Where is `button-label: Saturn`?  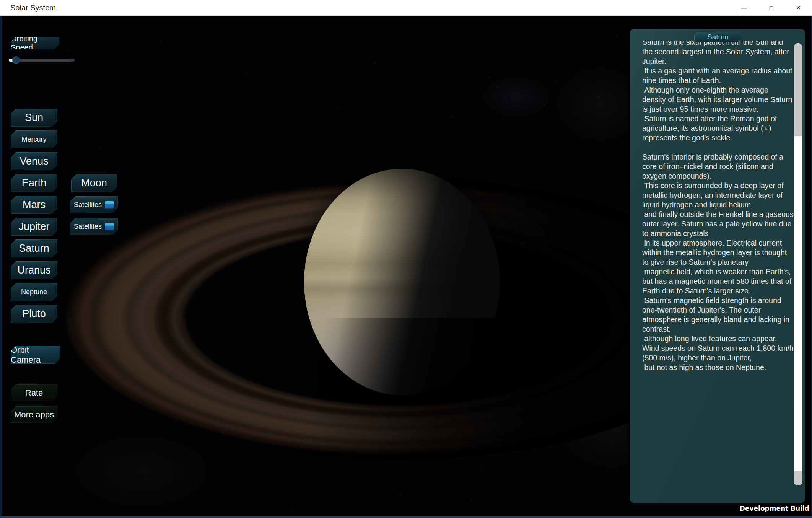 button-label: Saturn is located at coordinates (34, 249).